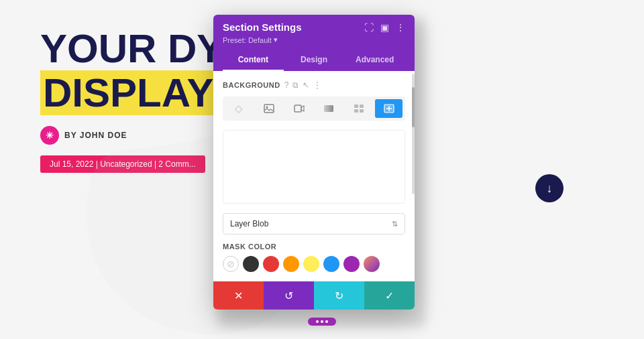  I want to click on color-black-swatch, so click(251, 264).